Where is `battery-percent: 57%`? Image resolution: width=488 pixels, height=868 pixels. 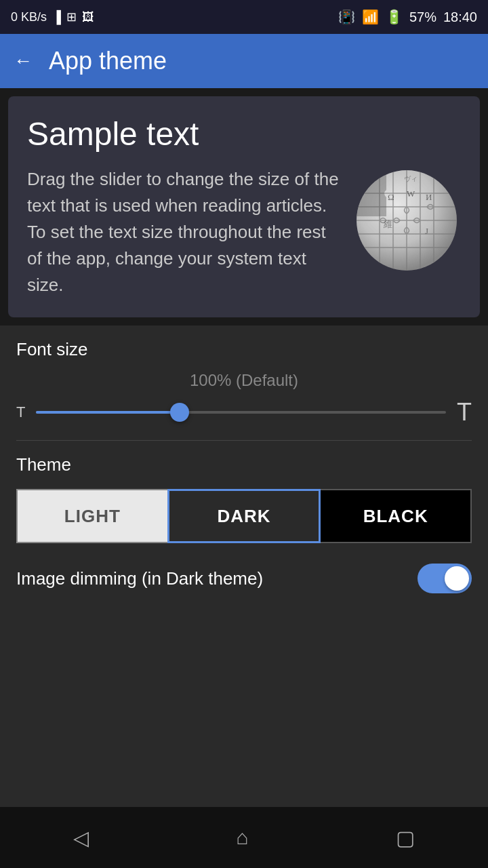
battery-percent: 57% is located at coordinates (423, 18).